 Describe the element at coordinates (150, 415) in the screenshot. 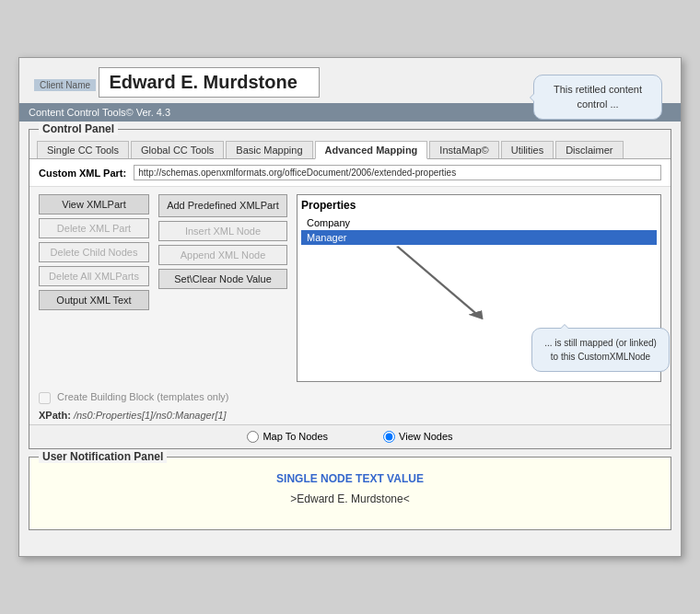

I see `xpath-value: /ns0:Properties[1]/ns0:Manager[1]` at that location.